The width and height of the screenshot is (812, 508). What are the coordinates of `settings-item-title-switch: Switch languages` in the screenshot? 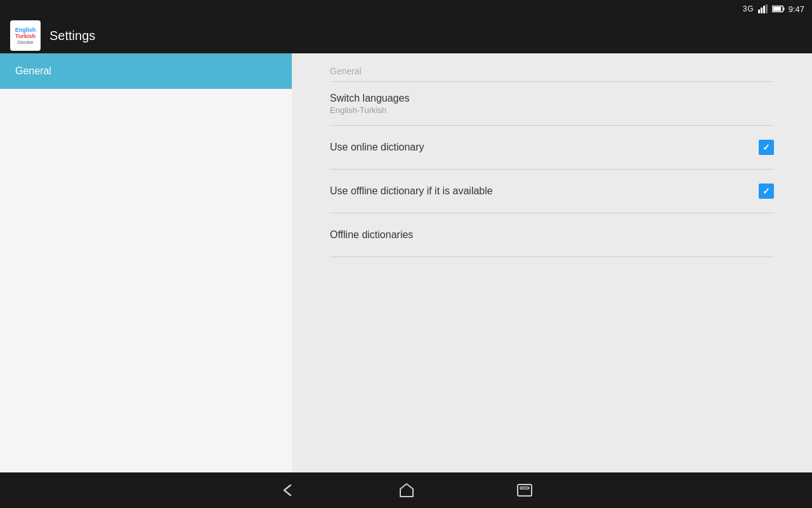 It's located at (369, 98).